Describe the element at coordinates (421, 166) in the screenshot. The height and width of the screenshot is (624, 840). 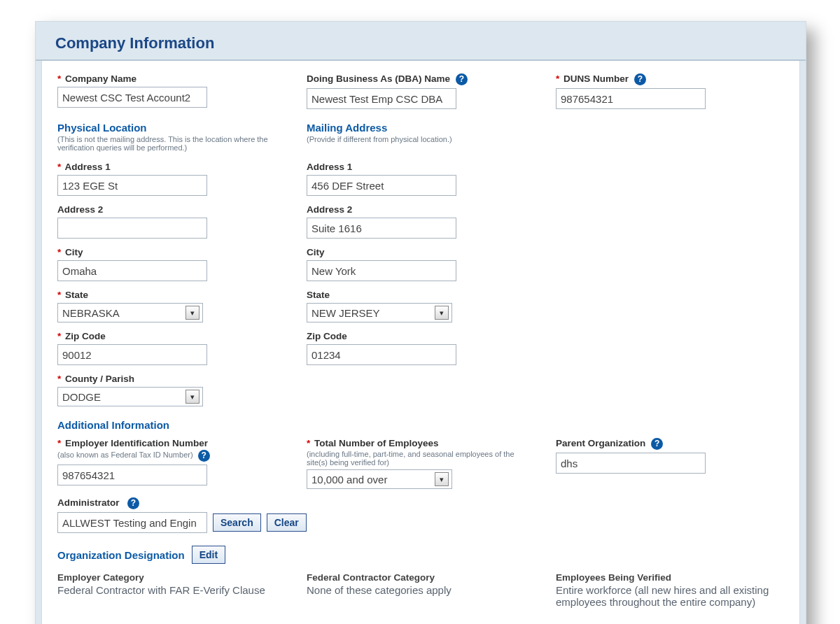
I see `mail-address1-label: Address 1` at that location.